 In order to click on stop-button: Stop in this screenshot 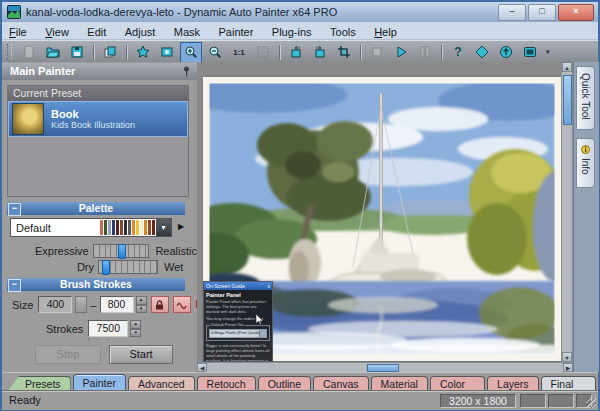, I will do `click(68, 354)`.